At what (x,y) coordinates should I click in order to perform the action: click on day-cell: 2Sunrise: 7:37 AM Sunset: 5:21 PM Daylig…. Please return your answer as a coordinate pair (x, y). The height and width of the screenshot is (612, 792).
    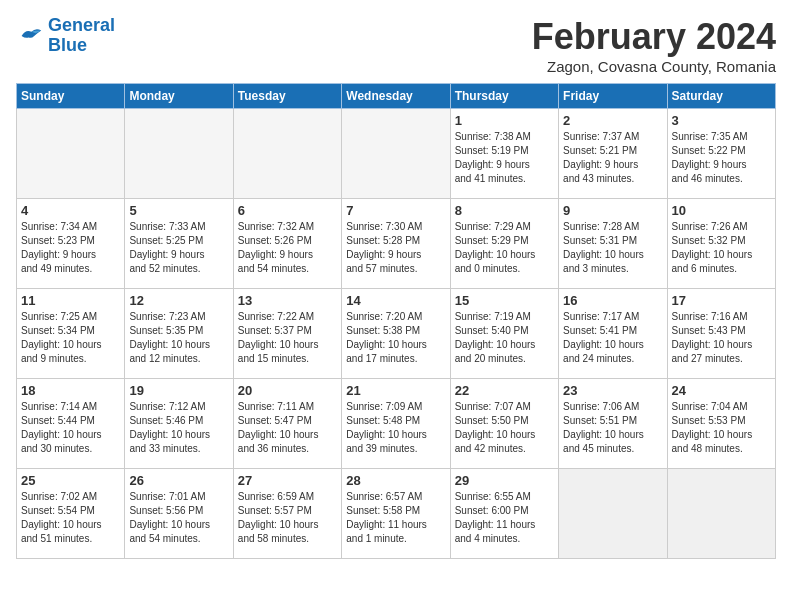
    Looking at the image, I should click on (613, 154).